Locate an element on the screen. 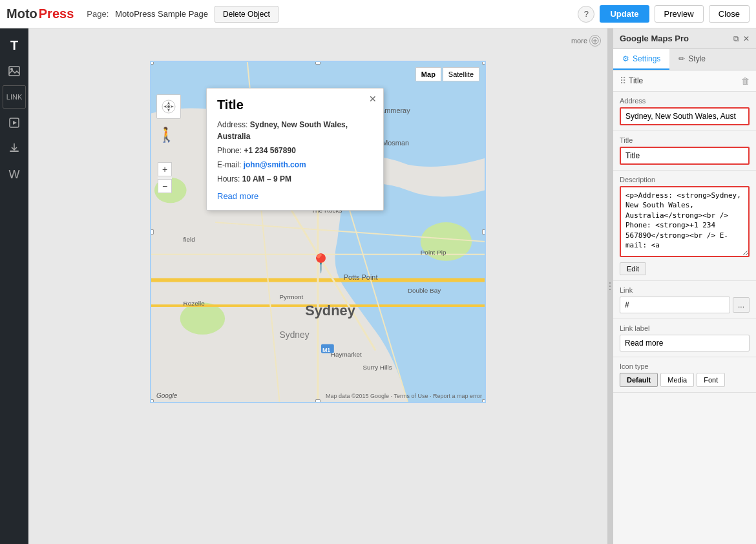 This screenshot has width=756, height=544. popup-hours-label: Hours: is located at coordinates (229, 179).